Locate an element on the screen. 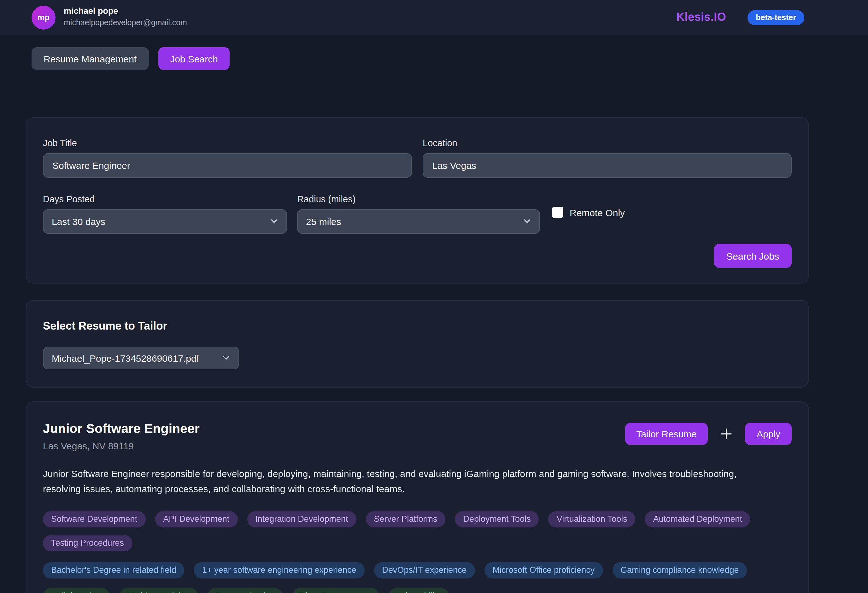 The width and height of the screenshot is (868, 593). remote-only-group: Remote Only is located at coordinates (589, 212).